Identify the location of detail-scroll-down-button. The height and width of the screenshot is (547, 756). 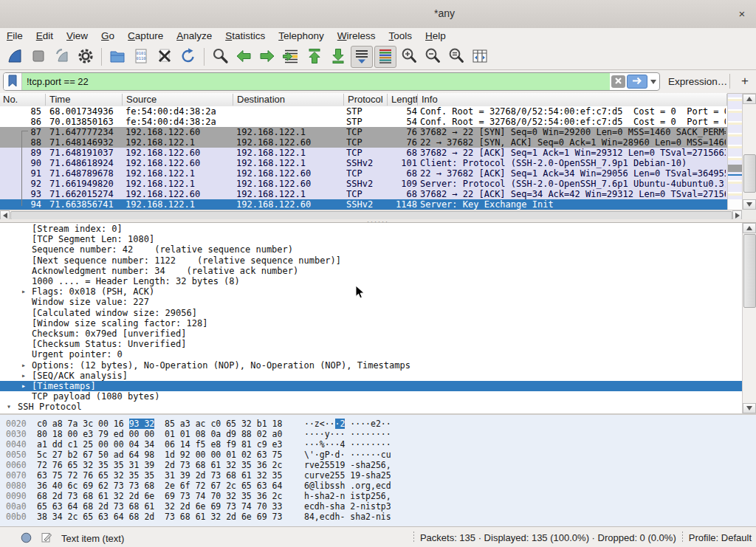
(749, 408).